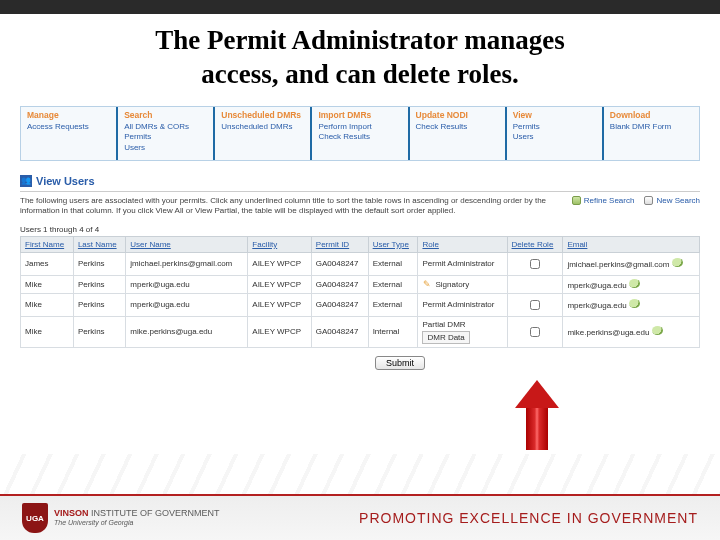 The height and width of the screenshot is (540, 720). I want to click on nav-column: ViewPermitsUsers, so click(556, 134).